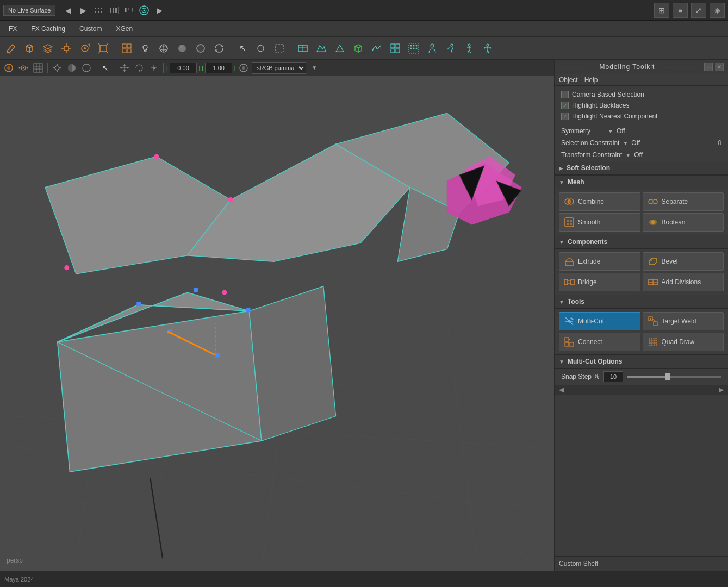 This screenshot has width=728, height=587. What do you see at coordinates (628, 155) in the screenshot?
I see `transform-constraint-dropdown: ▼` at bounding box center [628, 155].